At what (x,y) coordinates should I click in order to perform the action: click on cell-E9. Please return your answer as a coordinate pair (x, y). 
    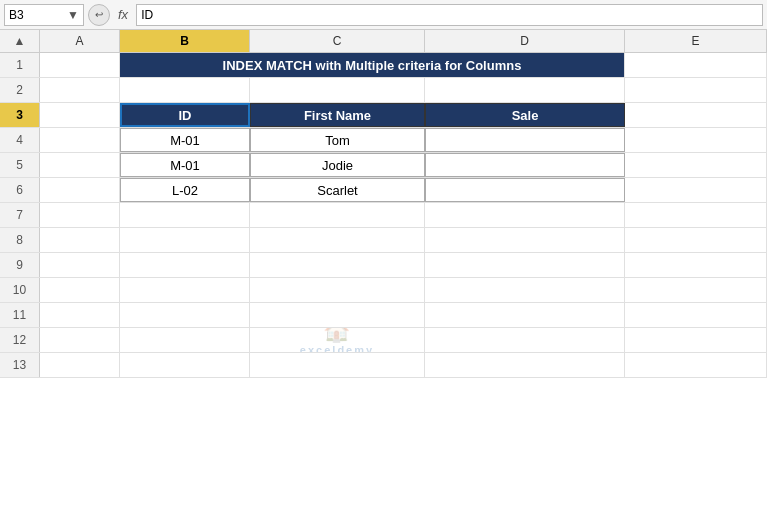
    Looking at the image, I should click on (696, 265).